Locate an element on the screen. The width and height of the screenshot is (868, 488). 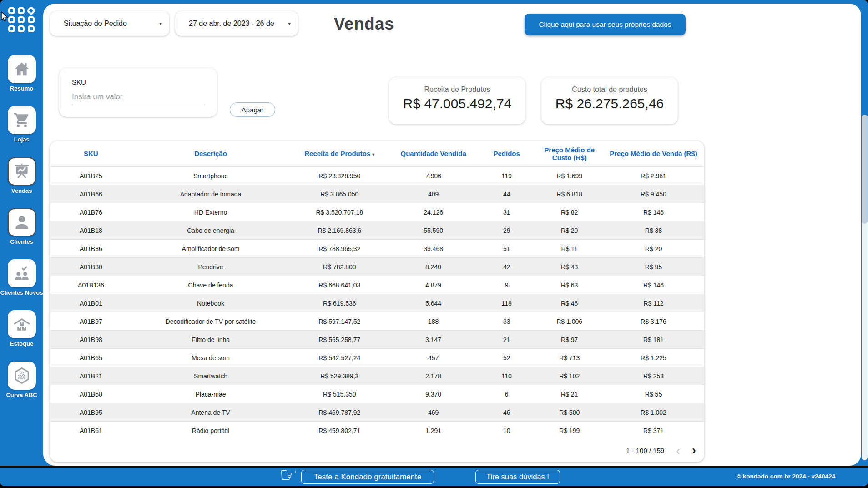
table-cell: 21 is located at coordinates (507, 340).